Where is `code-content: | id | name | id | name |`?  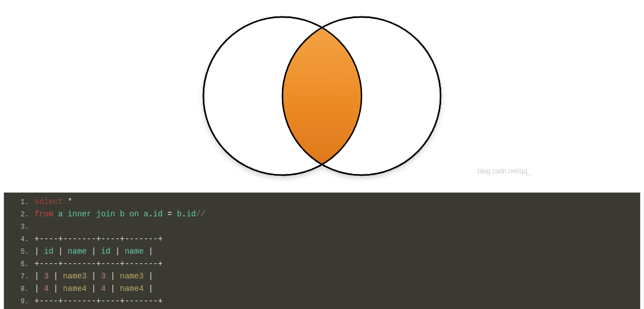 code-content: | id | name | id | name | is located at coordinates (94, 252).